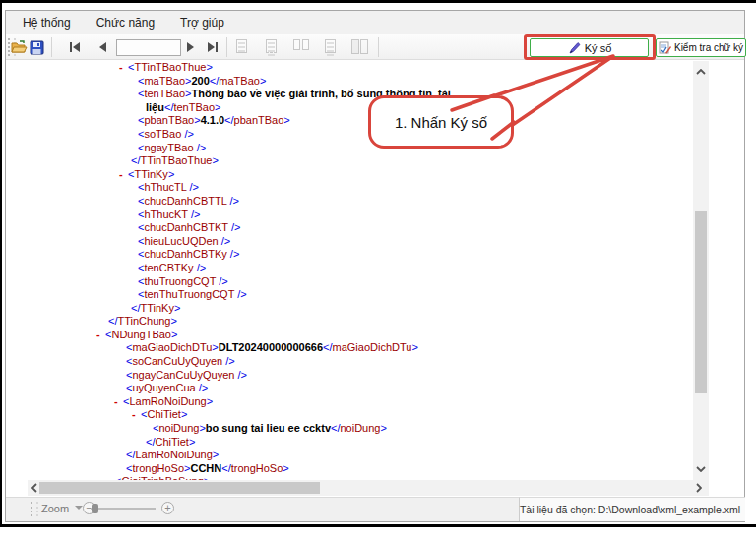 Image resolution: width=756 pixels, height=541 pixels. I want to click on book-view-button, so click(360, 47).